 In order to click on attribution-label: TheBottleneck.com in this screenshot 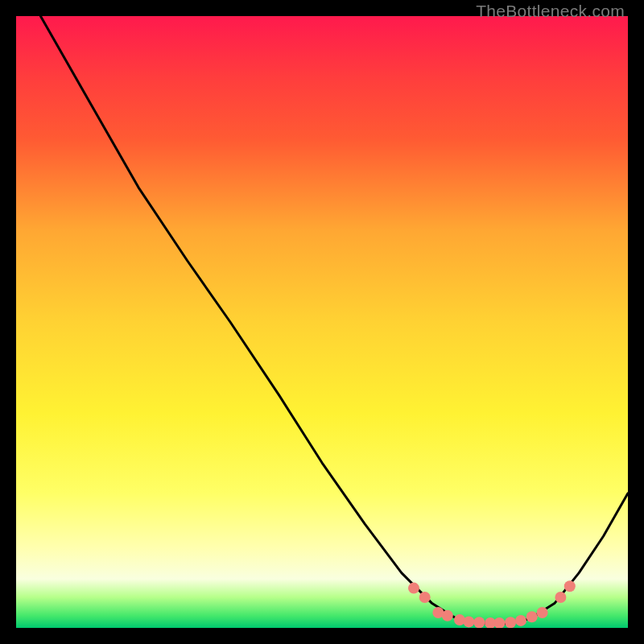, I will do `click(551, 11)`.